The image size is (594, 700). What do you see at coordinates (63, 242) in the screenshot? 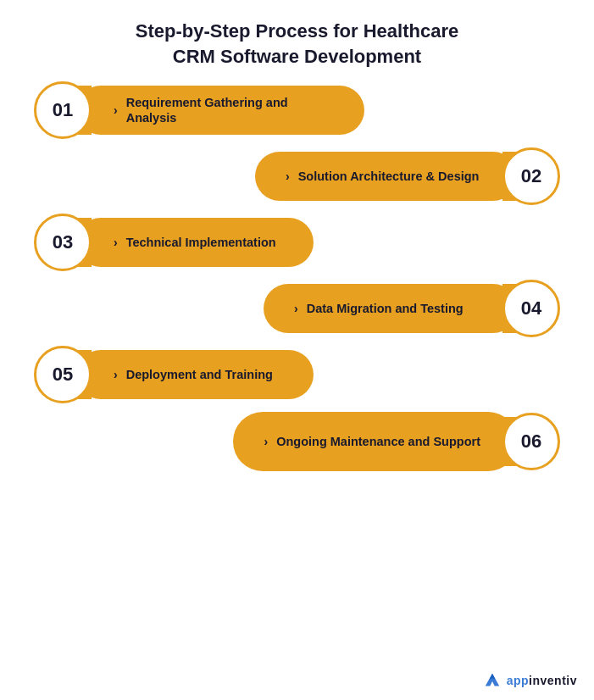
I see `step-circle-3: 03` at bounding box center [63, 242].